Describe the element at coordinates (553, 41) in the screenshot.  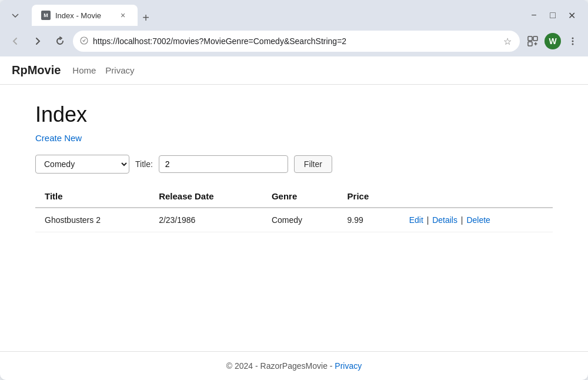
I see `profile-button: W` at that location.